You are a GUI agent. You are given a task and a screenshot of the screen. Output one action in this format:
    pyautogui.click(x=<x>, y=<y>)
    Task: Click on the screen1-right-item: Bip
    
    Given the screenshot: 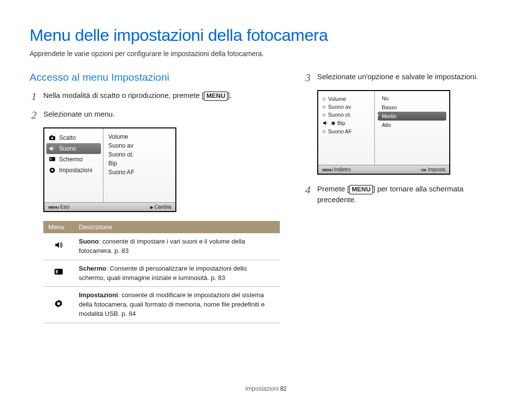 What is the action you would take?
    pyautogui.click(x=139, y=163)
    